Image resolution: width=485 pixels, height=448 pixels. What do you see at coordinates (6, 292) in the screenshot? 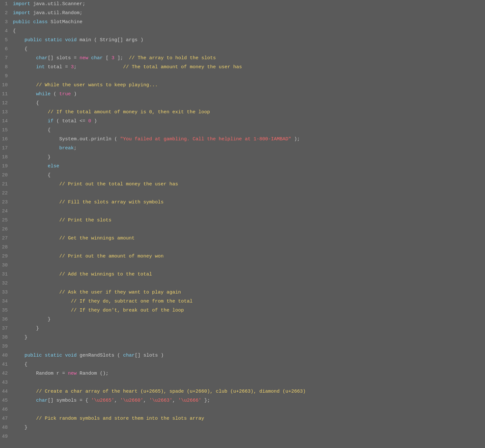
I see `line-number: 33` at bounding box center [6, 292].